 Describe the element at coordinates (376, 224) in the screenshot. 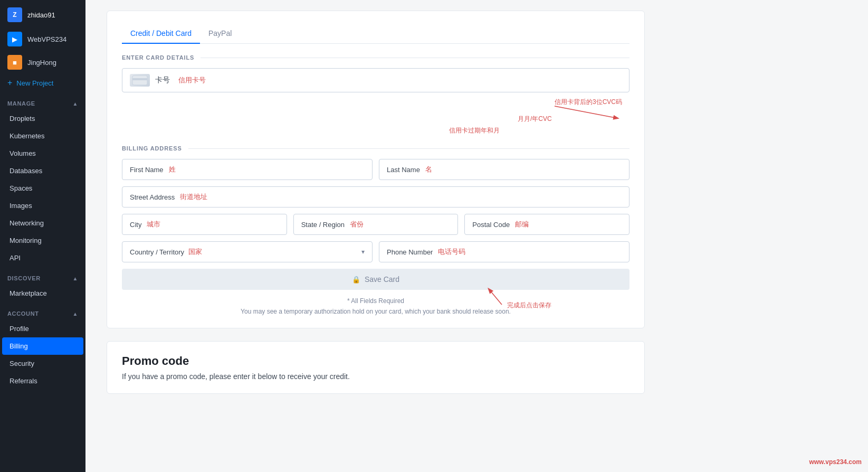

I see `state-field: State / Region 省份` at that location.